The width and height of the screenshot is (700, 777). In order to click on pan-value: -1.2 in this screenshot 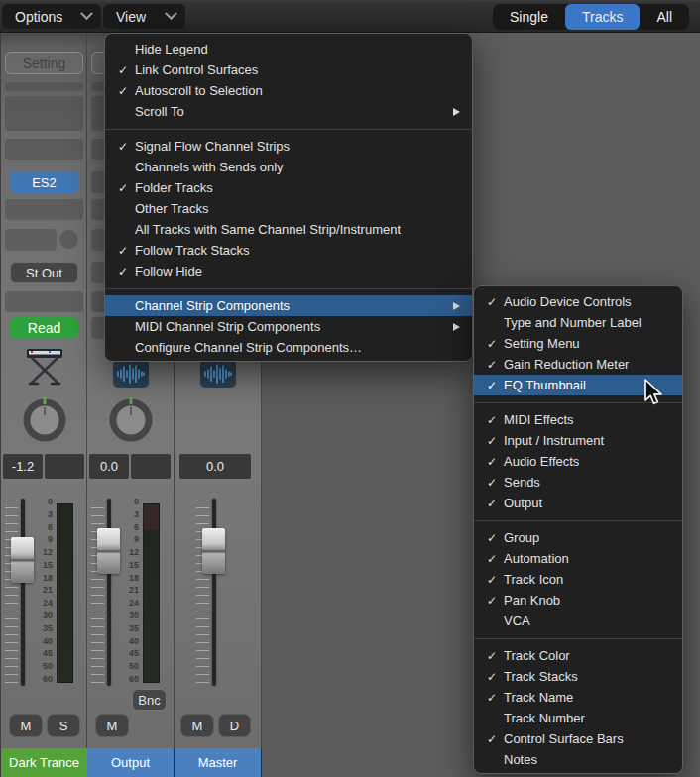, I will do `click(23, 466)`.